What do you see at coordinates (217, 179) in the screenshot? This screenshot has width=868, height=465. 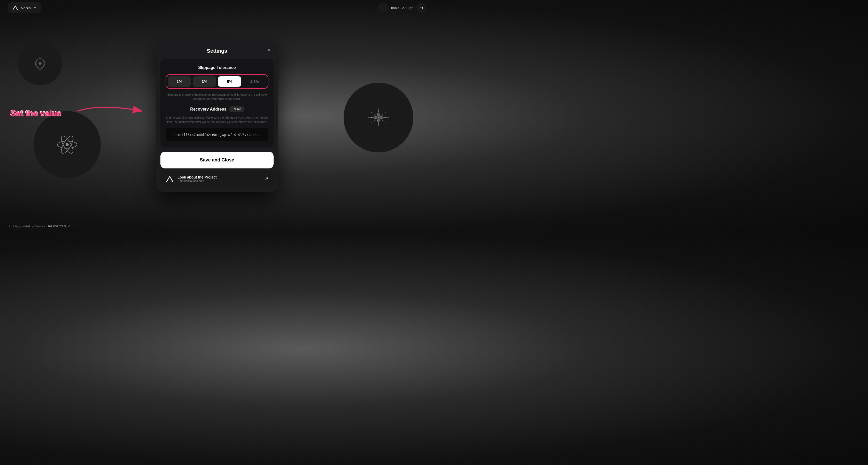 I see `project-banner: Look about the Project Confidential use …` at bounding box center [217, 179].